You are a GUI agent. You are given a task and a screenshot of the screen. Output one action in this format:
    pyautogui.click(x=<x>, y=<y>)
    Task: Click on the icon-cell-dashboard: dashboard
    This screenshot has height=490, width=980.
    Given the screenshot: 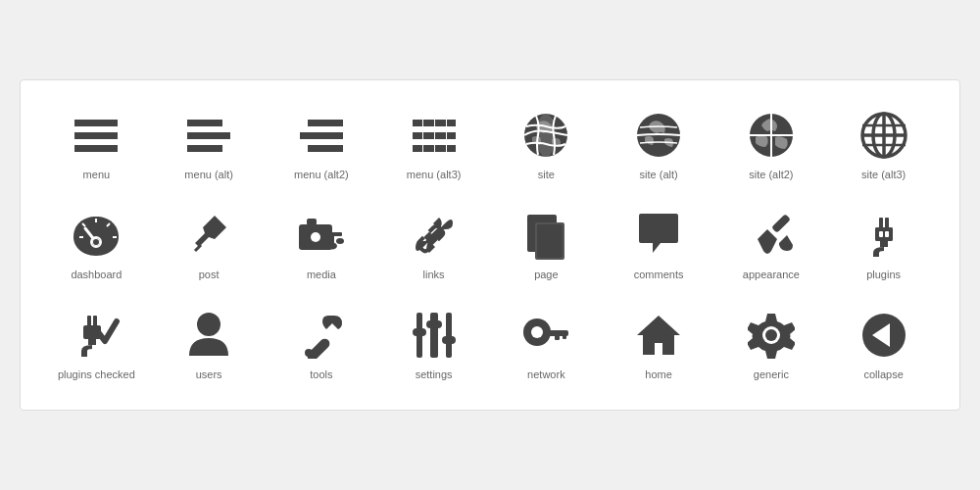 What is the action you would take?
    pyautogui.click(x=96, y=245)
    